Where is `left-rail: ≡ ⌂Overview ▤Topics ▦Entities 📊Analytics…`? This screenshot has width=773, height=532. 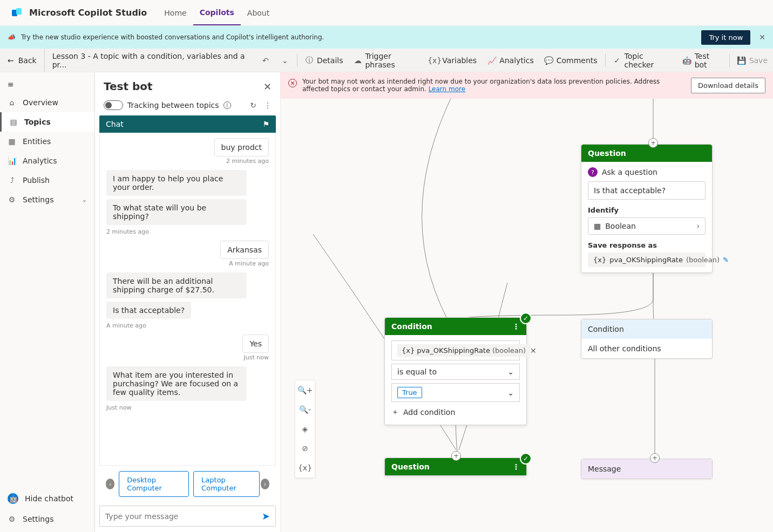
left-rail: ≡ ⌂Overview ▤Topics ▦Entities 📊Analytics… is located at coordinates (48, 302).